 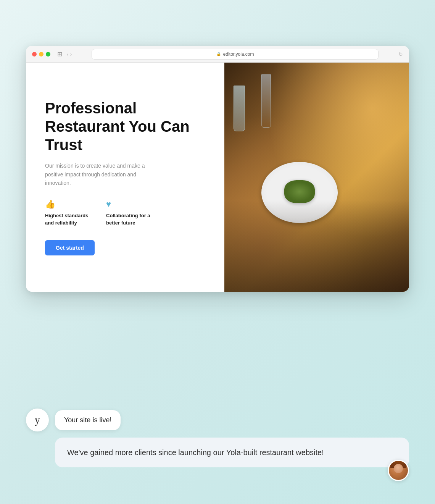 I want to click on user-avatar, so click(x=398, y=470).